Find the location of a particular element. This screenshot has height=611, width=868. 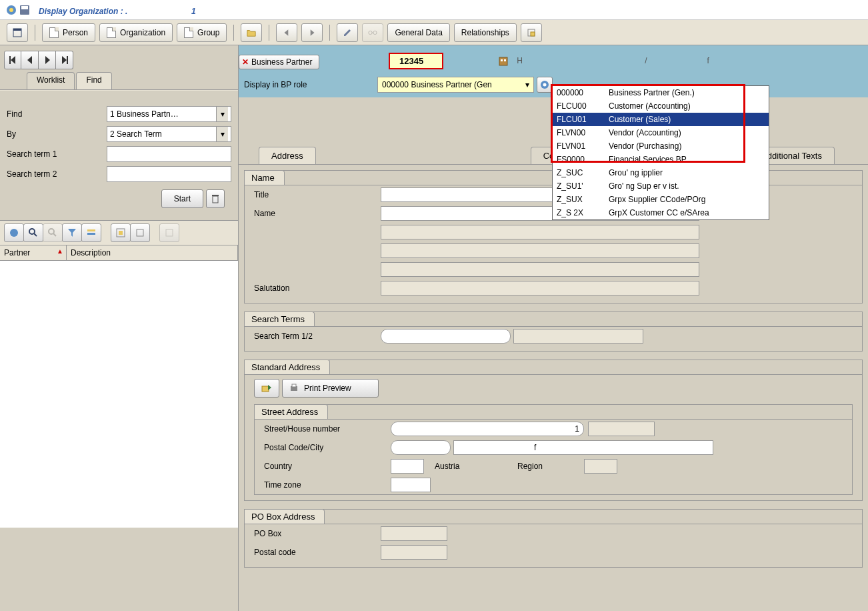

print-preview-button: Print Preview is located at coordinates (331, 388).